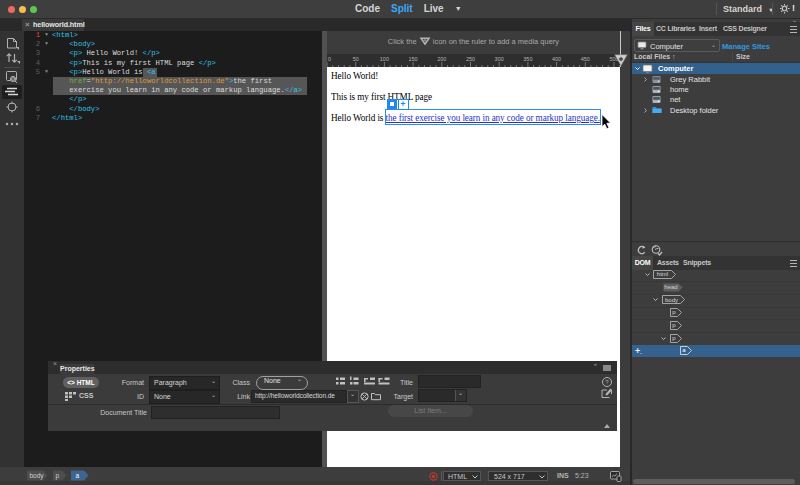 Image resolution: width=800 pixels, height=485 pixels. I want to click on svg-text: 50, so click(356, 59).